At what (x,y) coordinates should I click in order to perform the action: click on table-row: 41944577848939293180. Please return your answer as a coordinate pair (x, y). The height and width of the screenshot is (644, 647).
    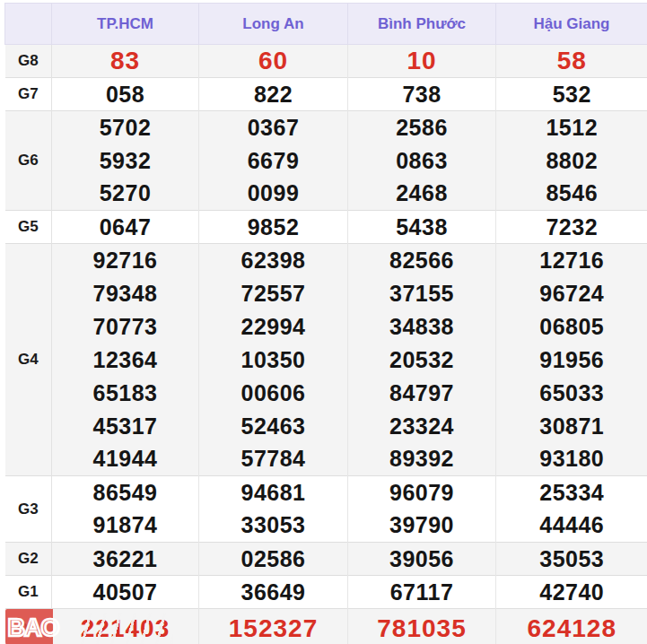
    Looking at the image, I should click on (327, 459).